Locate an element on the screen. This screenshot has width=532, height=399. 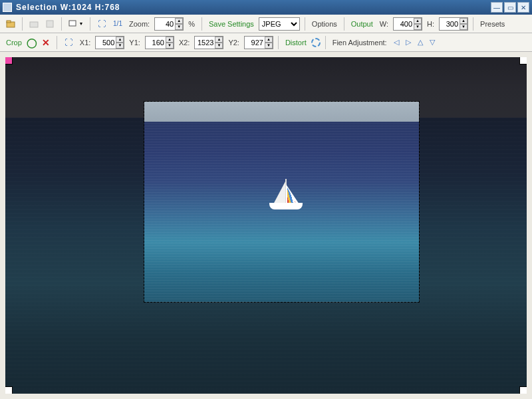
w-label: W: is located at coordinates (384, 24).